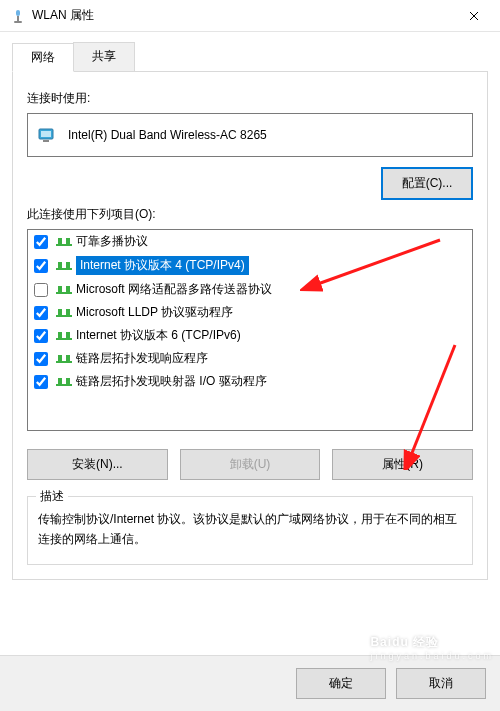 The height and width of the screenshot is (711, 500). Describe the element at coordinates (250, 242) in the screenshot. I see `list-item: 可靠多播协议` at that location.